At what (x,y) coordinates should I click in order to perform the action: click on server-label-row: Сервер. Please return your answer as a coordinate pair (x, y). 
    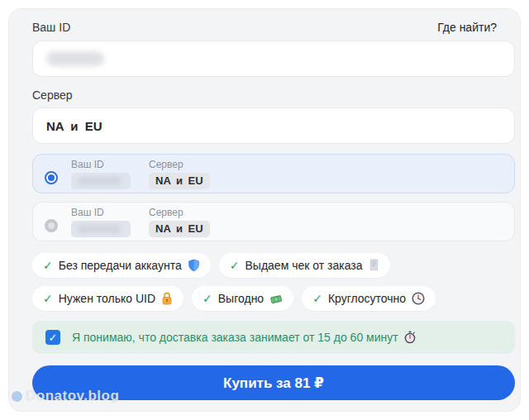
    Looking at the image, I should click on (264, 95).